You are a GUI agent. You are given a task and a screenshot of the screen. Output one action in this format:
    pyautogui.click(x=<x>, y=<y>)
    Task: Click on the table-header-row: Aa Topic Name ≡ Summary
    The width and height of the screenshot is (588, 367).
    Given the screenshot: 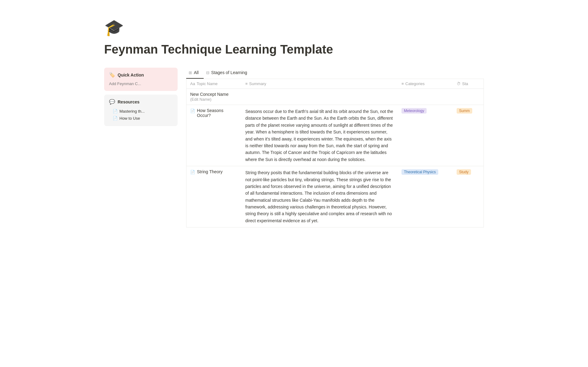 What is the action you would take?
    pyautogui.click(x=335, y=84)
    